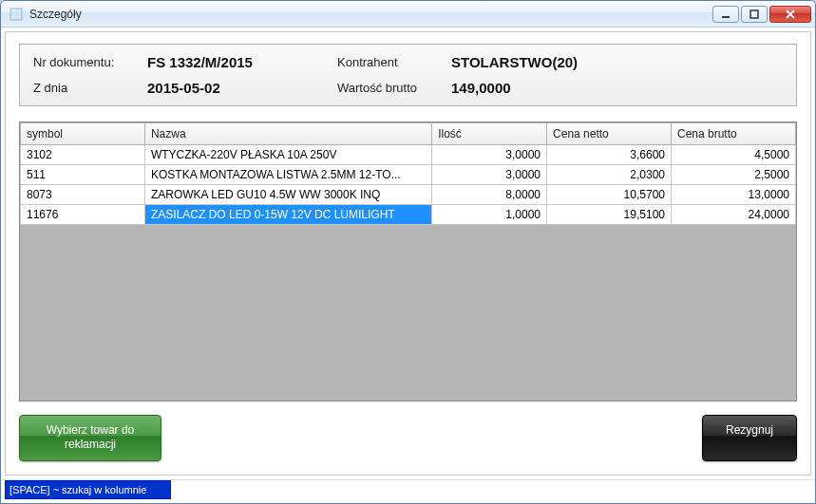 The height and width of the screenshot is (504, 816). I want to click on cell-symbol: 11676, so click(84, 215).